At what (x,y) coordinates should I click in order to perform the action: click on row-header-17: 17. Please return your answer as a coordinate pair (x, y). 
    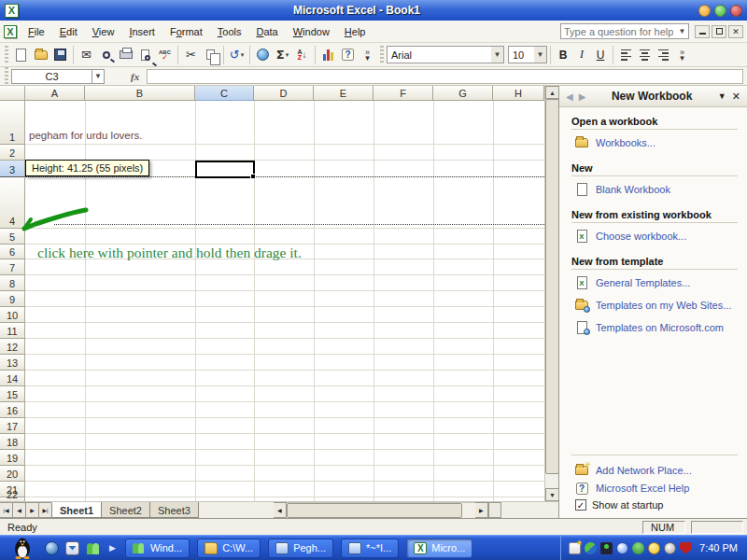
    Looking at the image, I should click on (13, 426).